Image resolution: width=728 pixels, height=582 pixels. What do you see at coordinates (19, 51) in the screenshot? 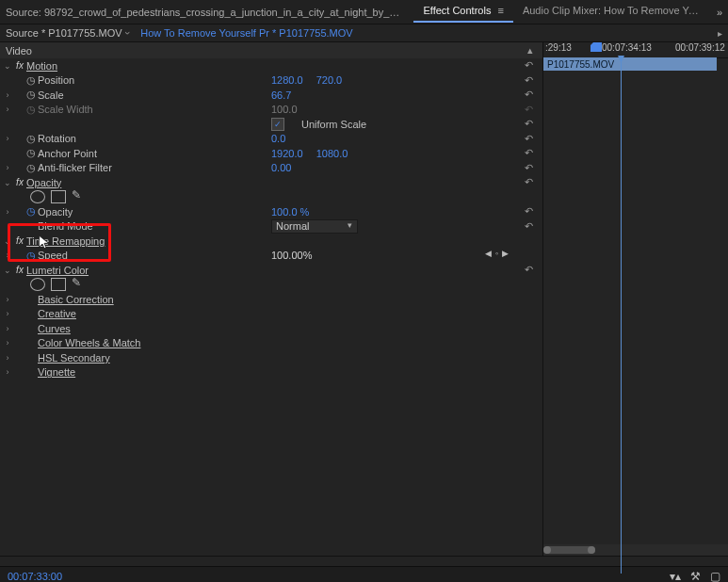
I see `video-section-label: Video` at bounding box center [19, 51].